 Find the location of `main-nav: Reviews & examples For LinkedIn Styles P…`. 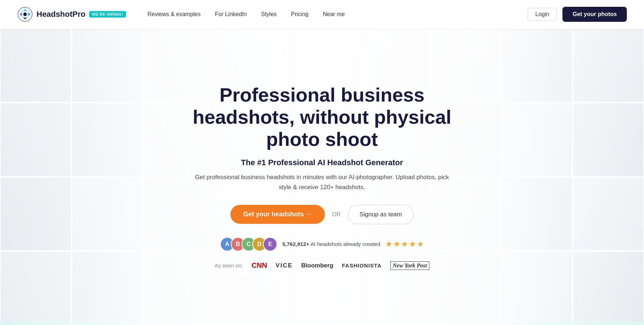

main-nav: Reviews & examples For LinkedIn Styles P… is located at coordinates (338, 14).